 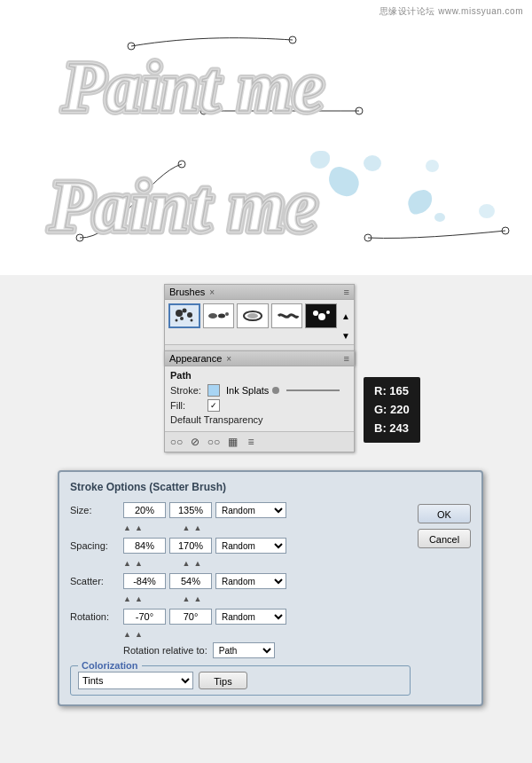 I want to click on rotation-dropdown: Random Fixed, so click(x=251, y=617).